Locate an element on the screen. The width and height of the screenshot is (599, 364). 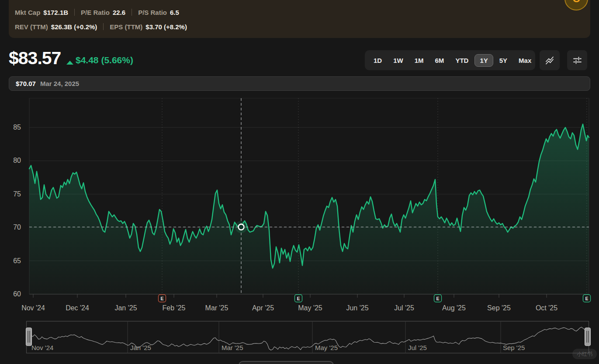
range-button-1y: 1Y is located at coordinates (484, 60).